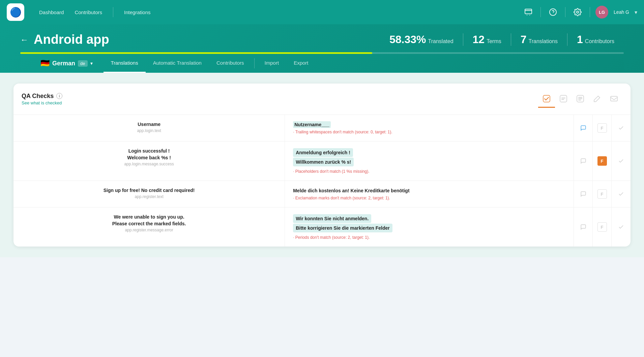  What do you see at coordinates (149, 190) in the screenshot?
I see `source-text-3: Sign up for free! No credit card require…` at bounding box center [149, 190].